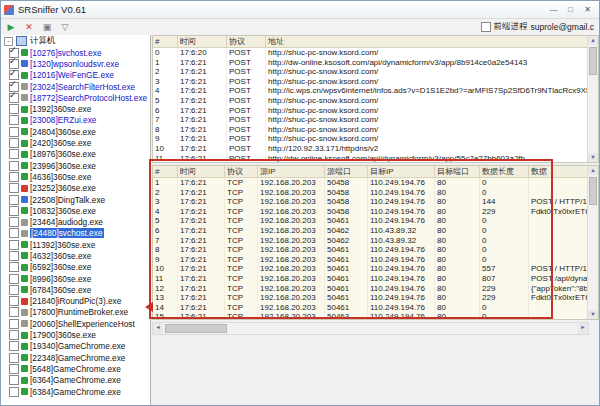 Image resolution: width=600 pixels, height=406 pixels. What do you see at coordinates (370, 316) in the screenshot?
I see `table-row: 1517:6:21TCP192.168.20.20350463110.249.1…` at bounding box center [370, 316].